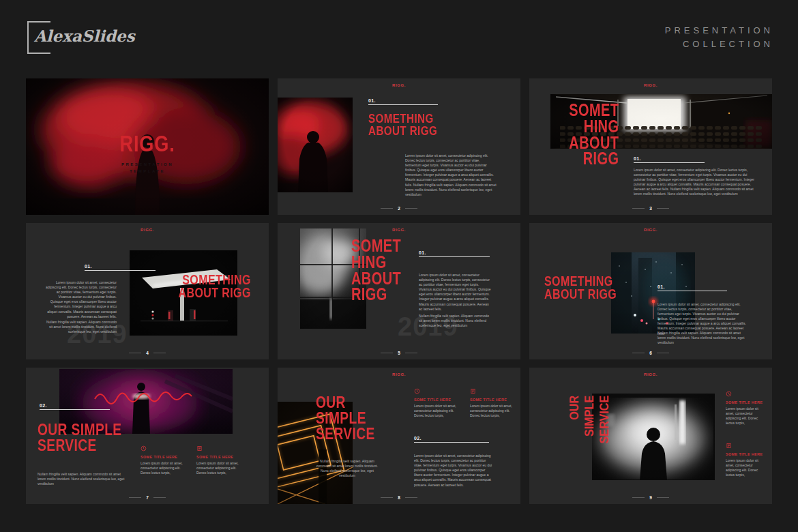 This screenshot has width=798, height=532. What do you see at coordinates (651, 209) in the screenshot?
I see `page-number: 3` at bounding box center [651, 209].